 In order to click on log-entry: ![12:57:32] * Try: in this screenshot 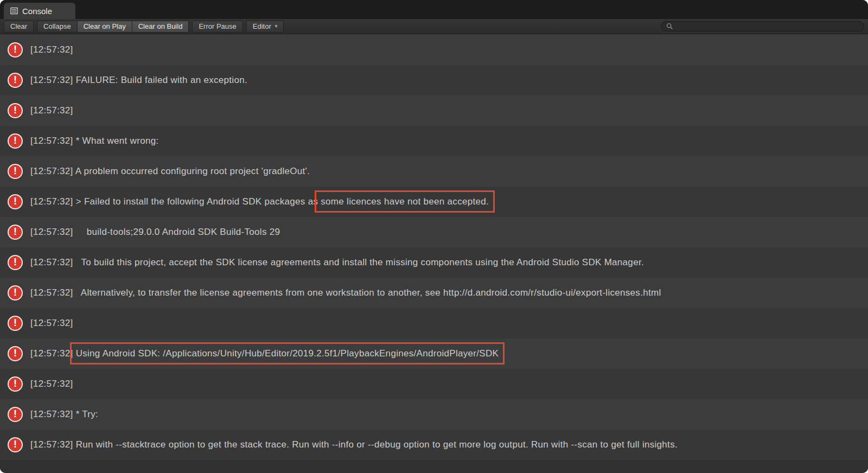, I will do `click(434, 414)`.